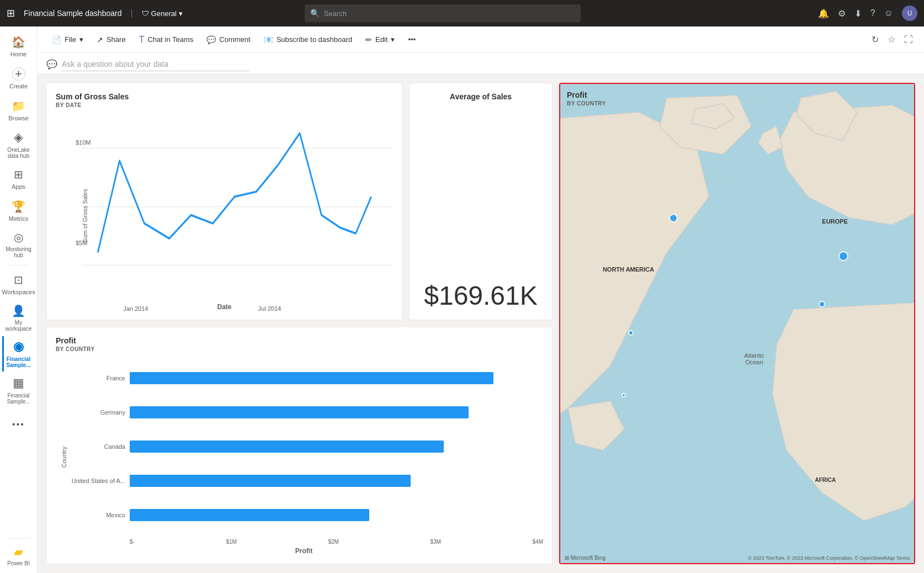 Image resolution: width=924 pixels, height=573 pixels. What do you see at coordinates (873, 13) in the screenshot?
I see `help-icon: ?` at bounding box center [873, 13].